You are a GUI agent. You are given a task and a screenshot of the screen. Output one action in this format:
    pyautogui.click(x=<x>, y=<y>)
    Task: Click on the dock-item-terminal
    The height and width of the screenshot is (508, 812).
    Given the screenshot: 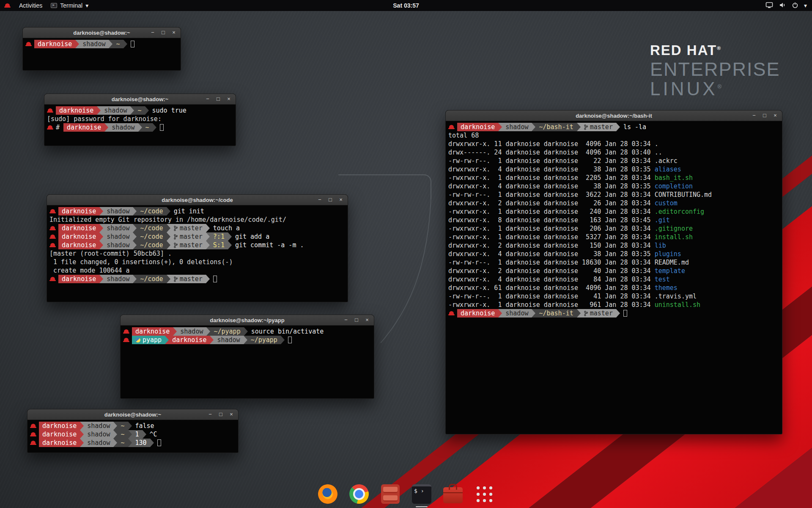 What is the action you would take?
    pyautogui.click(x=422, y=494)
    